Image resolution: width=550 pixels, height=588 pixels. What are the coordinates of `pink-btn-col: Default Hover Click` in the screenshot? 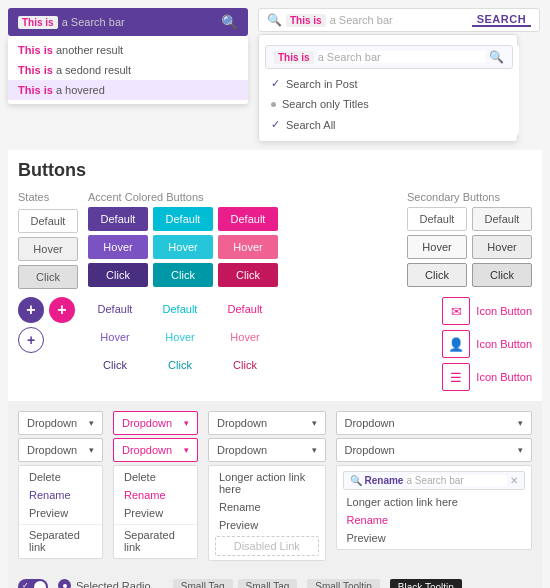 It's located at (248, 247).